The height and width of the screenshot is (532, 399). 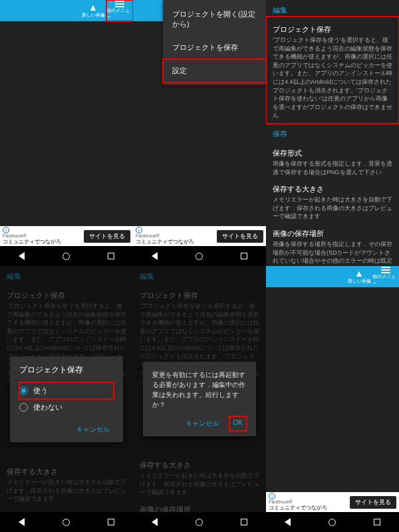 I want to click on setting-title: 保存する大きさ, so click(x=332, y=189).